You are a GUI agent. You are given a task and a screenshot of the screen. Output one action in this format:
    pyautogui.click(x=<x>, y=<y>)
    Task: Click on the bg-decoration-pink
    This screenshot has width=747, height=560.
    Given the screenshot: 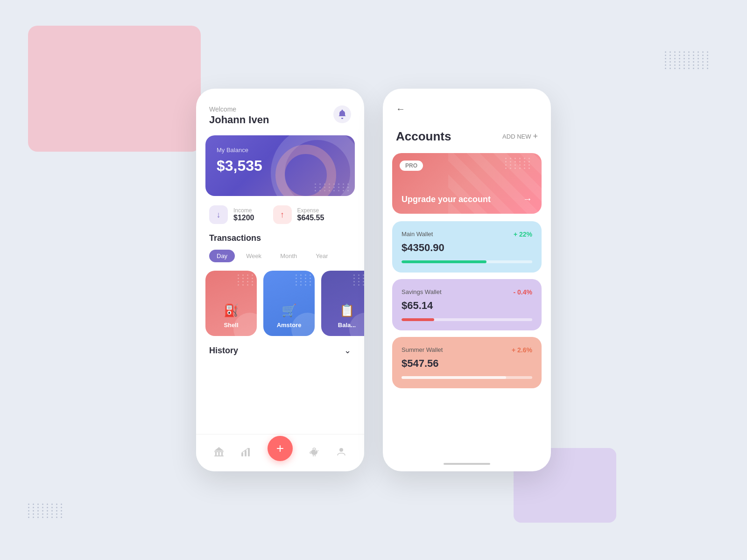 What is the action you would take?
    pyautogui.click(x=114, y=89)
    